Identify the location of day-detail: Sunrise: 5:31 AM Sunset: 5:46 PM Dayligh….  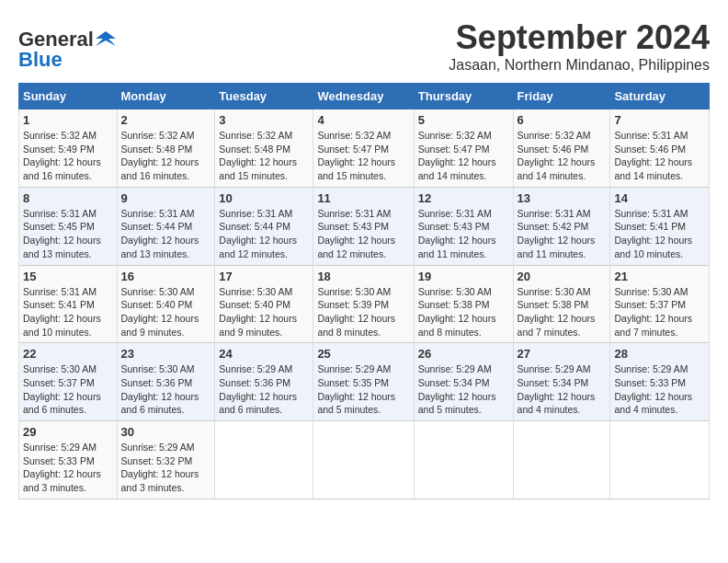
(660, 156).